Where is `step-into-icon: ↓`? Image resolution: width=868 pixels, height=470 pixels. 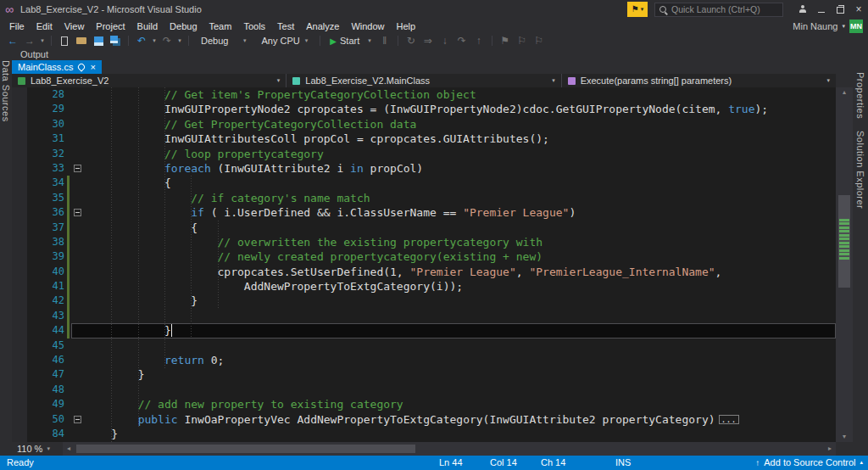
step-into-icon: ↓ is located at coordinates (445, 41).